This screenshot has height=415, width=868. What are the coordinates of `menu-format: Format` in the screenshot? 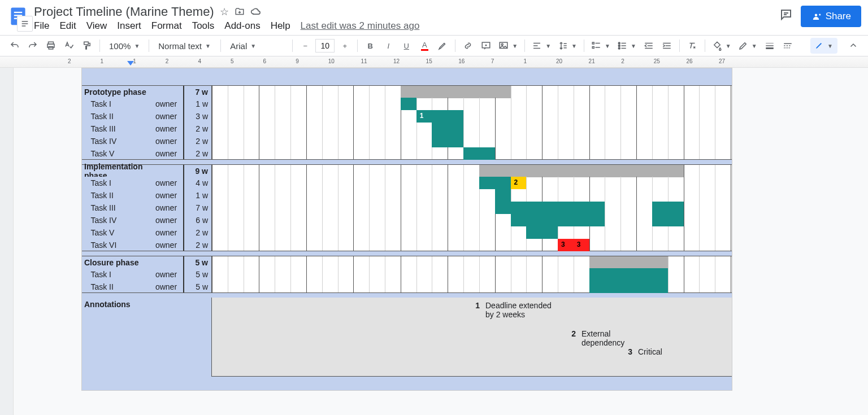 It's located at (167, 26).